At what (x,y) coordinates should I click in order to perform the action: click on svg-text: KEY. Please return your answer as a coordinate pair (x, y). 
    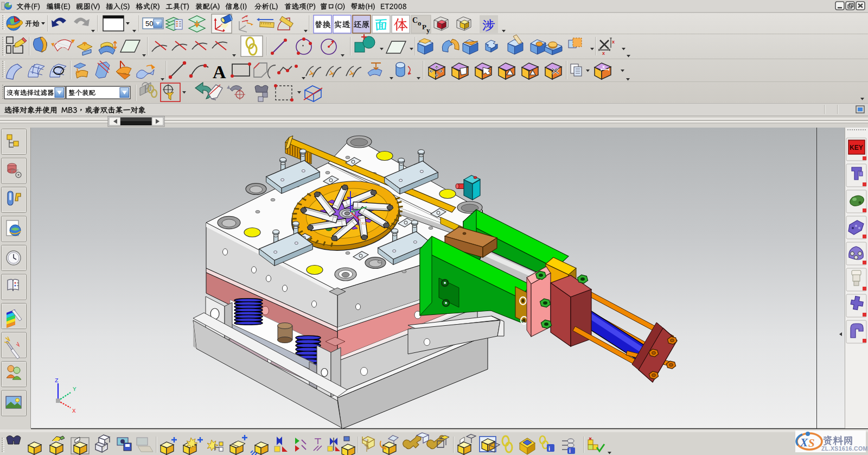
    Looking at the image, I should click on (856, 148).